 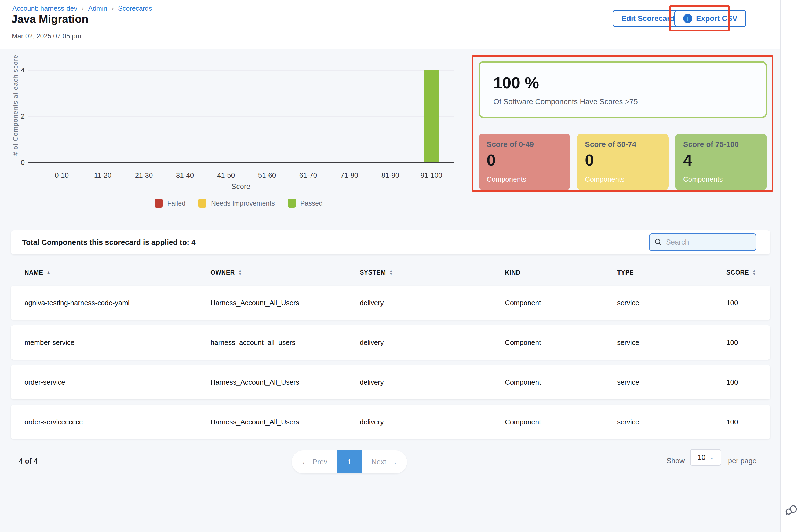 I want to click on column-header-owner: OWNER ▲▼, so click(x=285, y=273).